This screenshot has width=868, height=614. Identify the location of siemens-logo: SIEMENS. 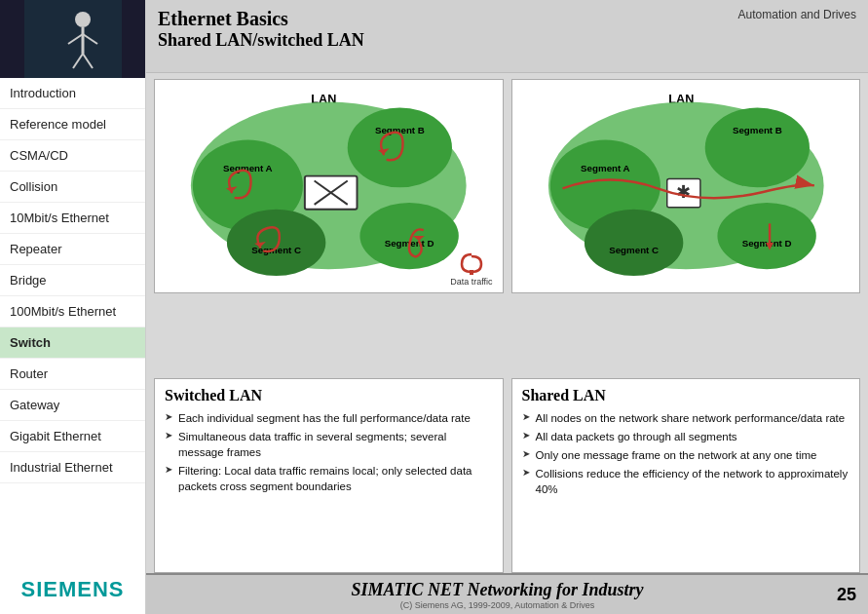
(72, 590).